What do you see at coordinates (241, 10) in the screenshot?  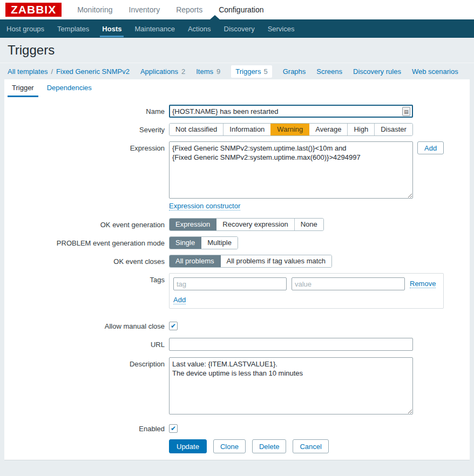 I see `menu-configuration: Configuration` at bounding box center [241, 10].